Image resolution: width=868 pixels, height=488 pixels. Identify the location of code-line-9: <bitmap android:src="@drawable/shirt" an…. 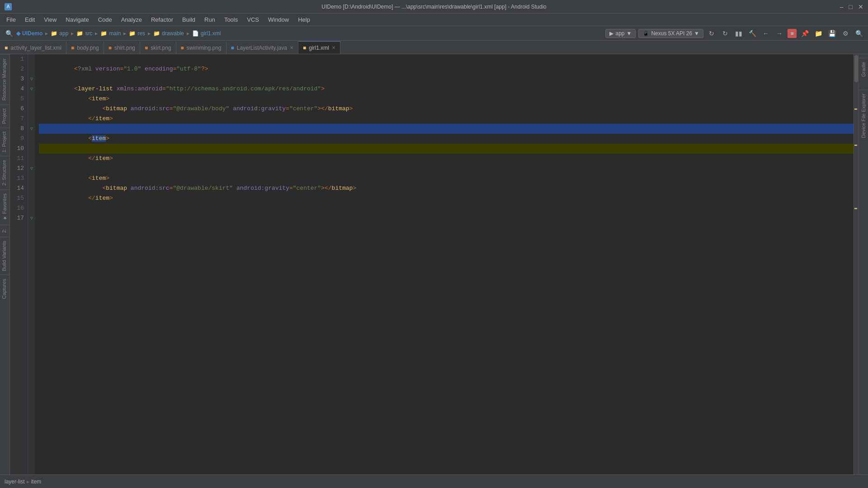
(446, 139).